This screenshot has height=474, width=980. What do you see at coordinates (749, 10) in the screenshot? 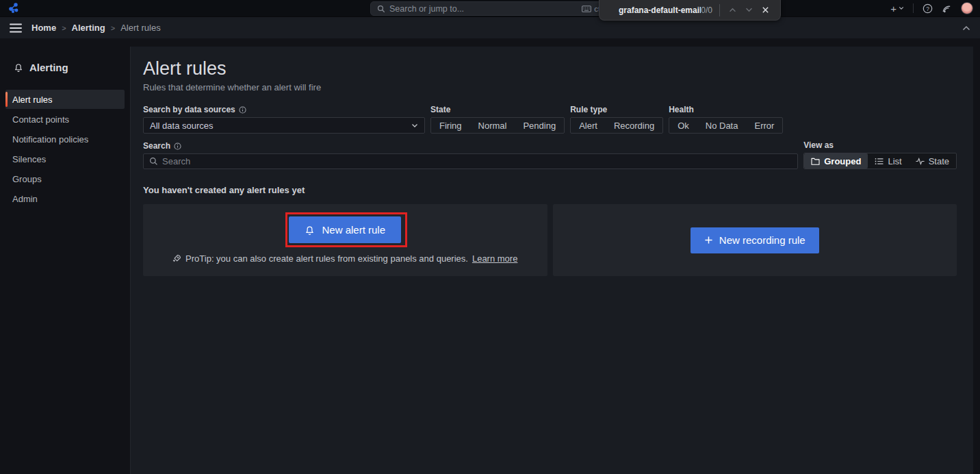
I see `find-next-button` at bounding box center [749, 10].